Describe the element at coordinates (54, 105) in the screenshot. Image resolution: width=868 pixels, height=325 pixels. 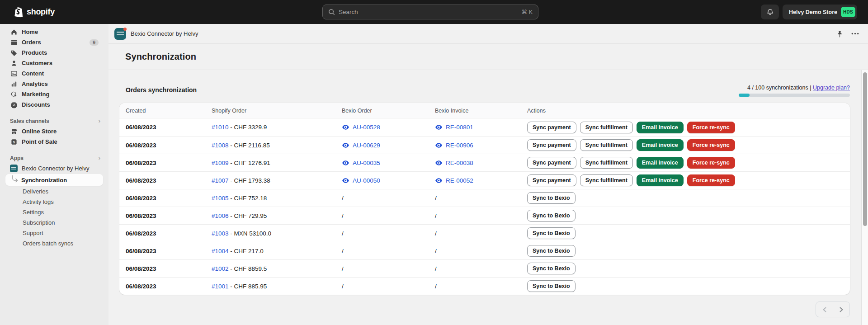
I see `sidebar-item-discounts: Discounts` at that location.